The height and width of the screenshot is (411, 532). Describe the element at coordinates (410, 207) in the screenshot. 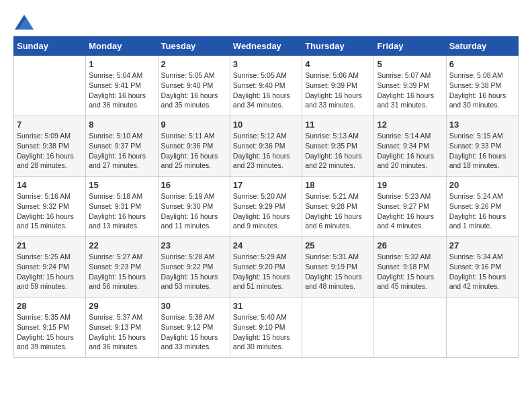

I see `calendar-cell: 19Sunrise: 5:23 AM Sunset: 9:27 PM Dayli…` at that location.